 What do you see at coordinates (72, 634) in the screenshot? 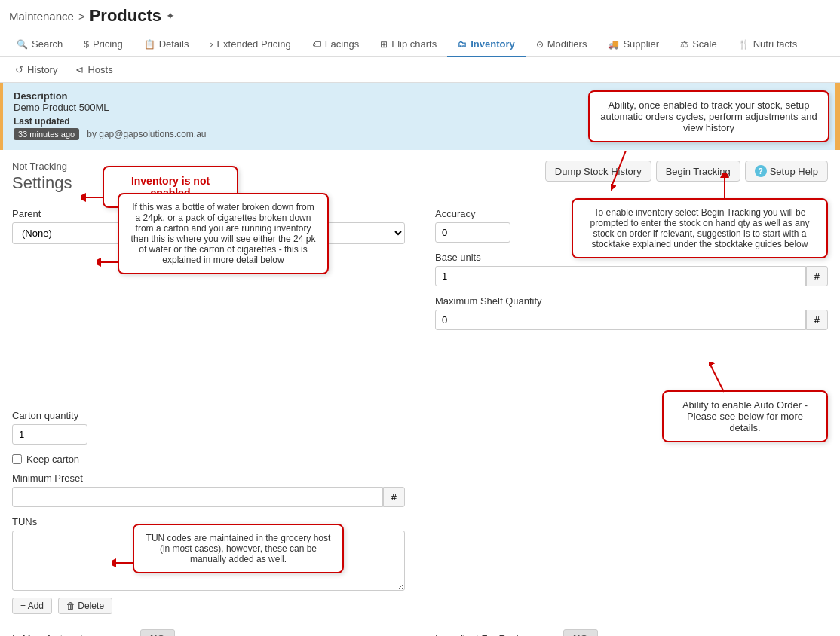
I see `is-manufactured-label: Is Manufactured` at bounding box center [72, 634].